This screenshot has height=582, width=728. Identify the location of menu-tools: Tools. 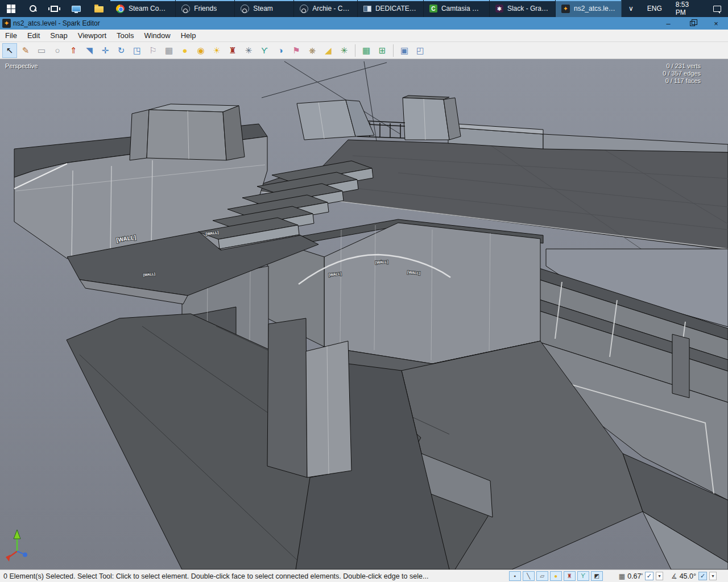
(125, 35).